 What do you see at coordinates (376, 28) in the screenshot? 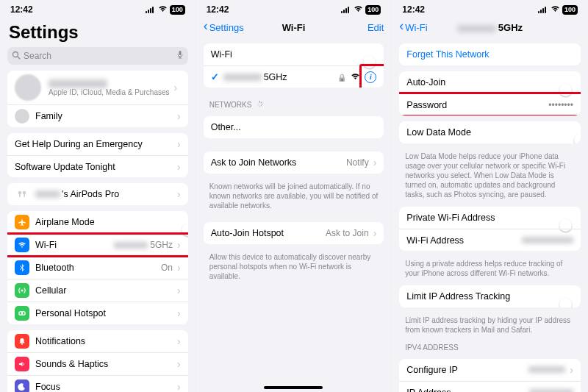
I see `edit-button: Edit` at bounding box center [376, 28].